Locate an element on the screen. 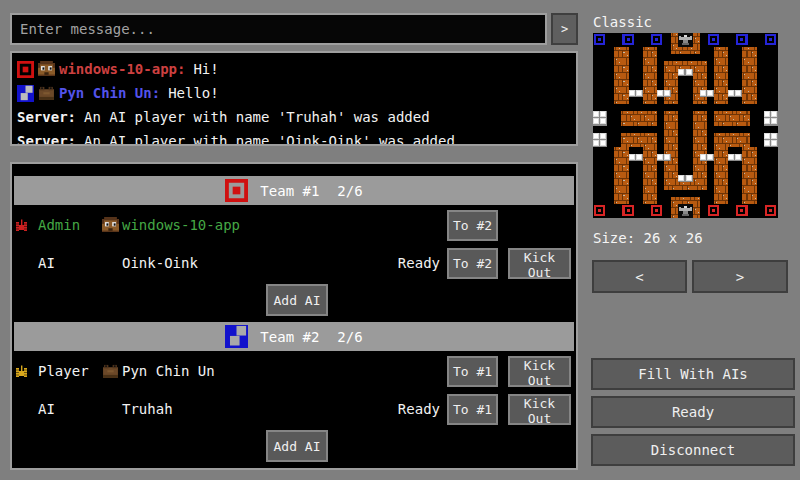 This screenshot has height=480, width=800. map-size-label: Size: 26 x 26 is located at coordinates (648, 238).